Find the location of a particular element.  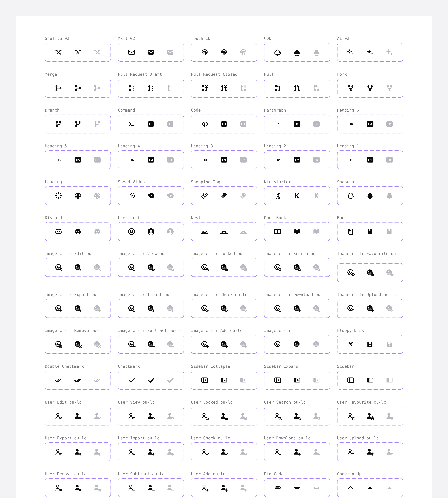

user-locked-ou-lc-filled-icon is located at coordinates (224, 416).